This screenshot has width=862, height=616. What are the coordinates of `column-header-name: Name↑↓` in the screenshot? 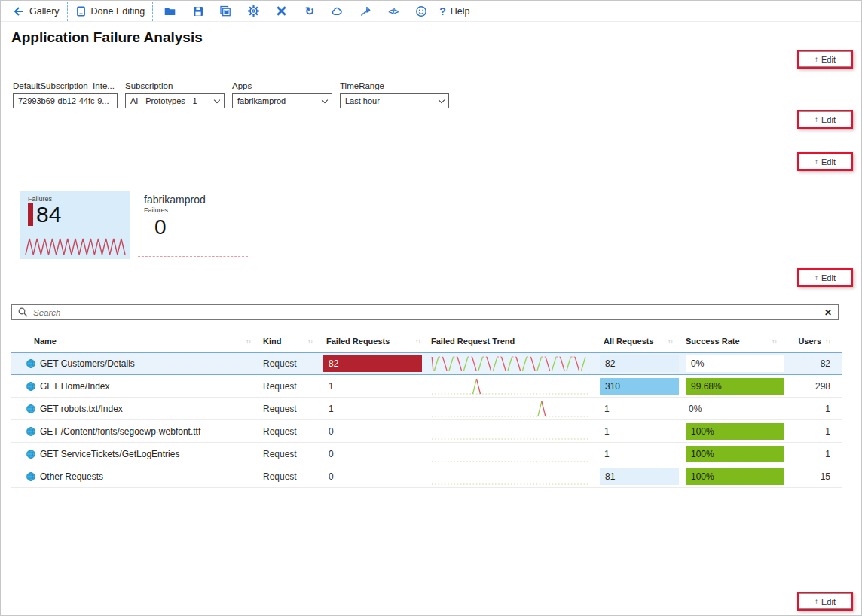 It's located at (136, 341).